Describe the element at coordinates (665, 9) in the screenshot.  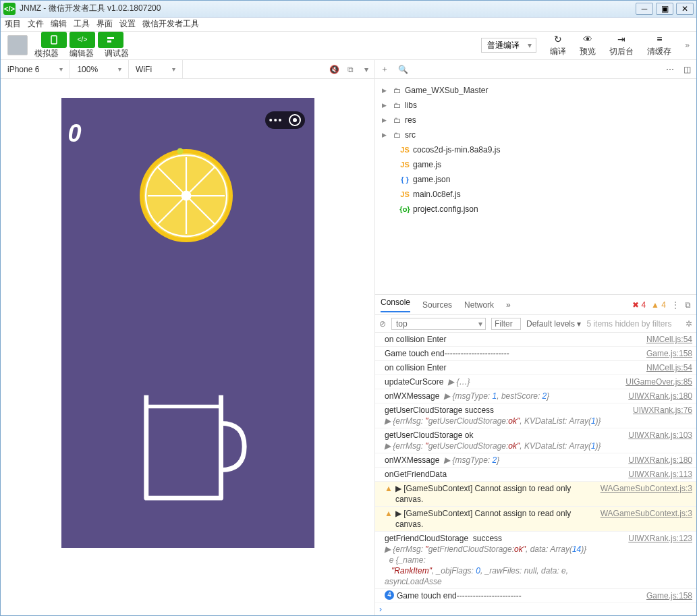
I see `maximize-button: ▣` at that location.